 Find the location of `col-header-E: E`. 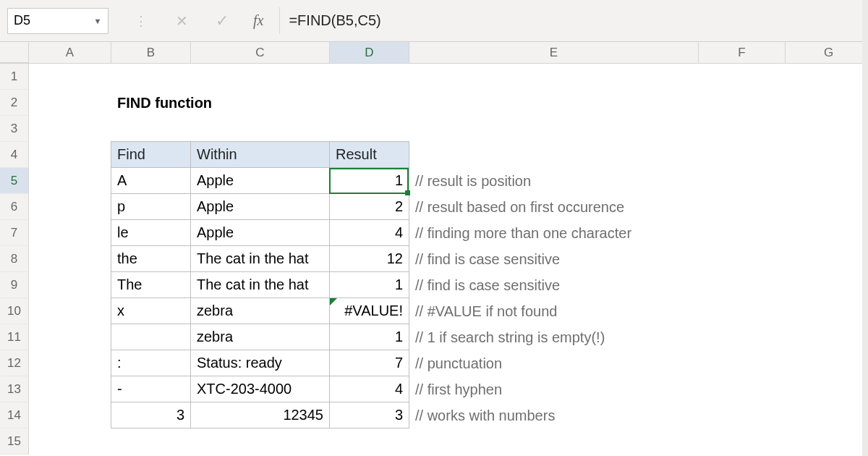

col-header-E: E is located at coordinates (554, 52).